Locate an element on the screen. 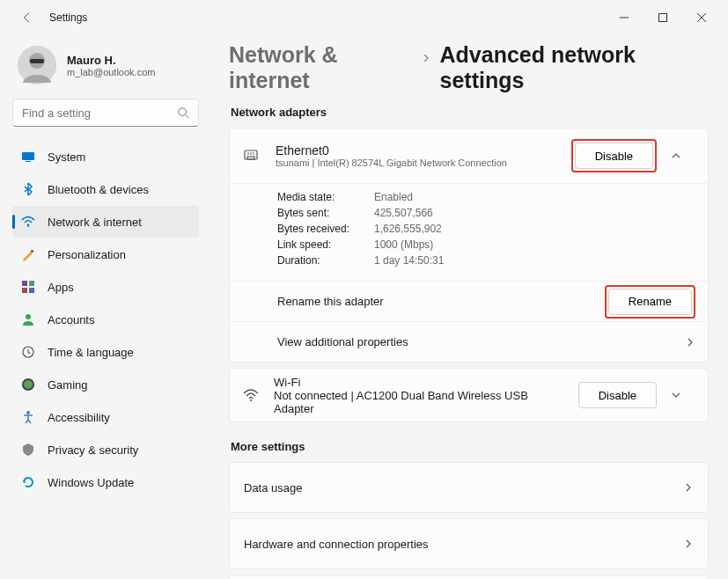 The width and height of the screenshot is (728, 579). page-title: Advanced network settings is located at coordinates (574, 68).